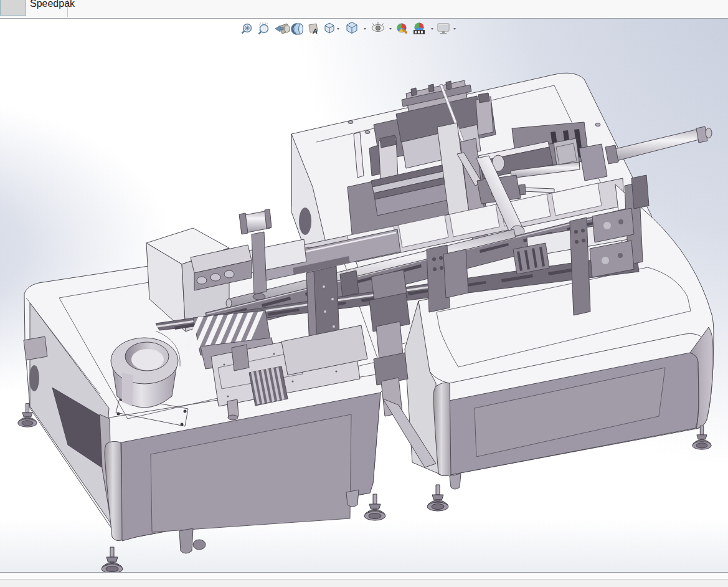 This screenshot has width=728, height=587. I want to click on svg-text: A, so click(315, 31).